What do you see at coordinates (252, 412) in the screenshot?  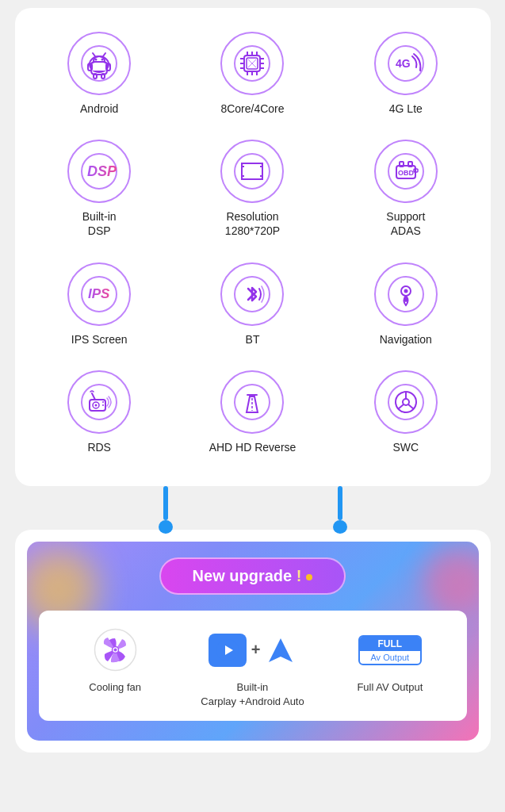 I see `feature-ahd: AHD HD Reverse` at bounding box center [252, 412].